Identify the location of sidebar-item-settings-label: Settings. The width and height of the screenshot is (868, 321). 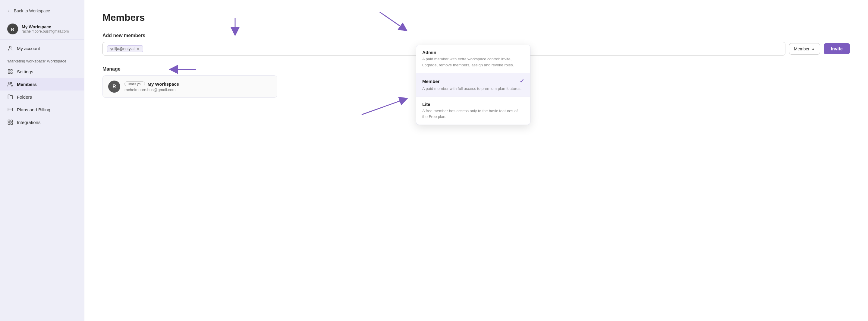
(25, 71).